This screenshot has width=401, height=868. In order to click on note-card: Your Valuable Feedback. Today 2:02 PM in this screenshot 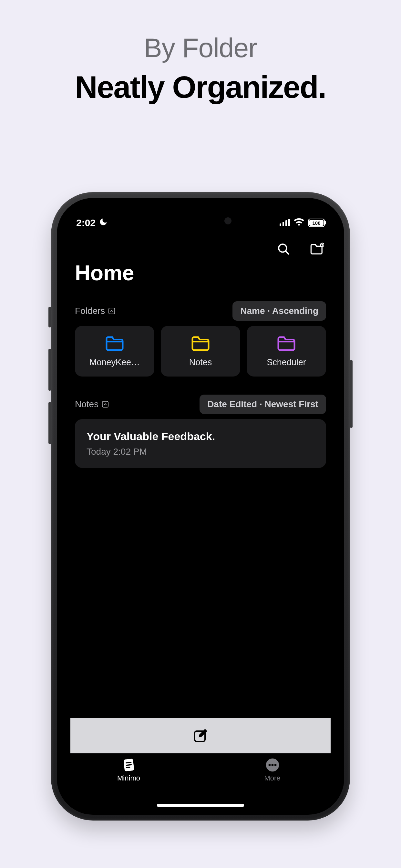, I will do `click(201, 443)`.